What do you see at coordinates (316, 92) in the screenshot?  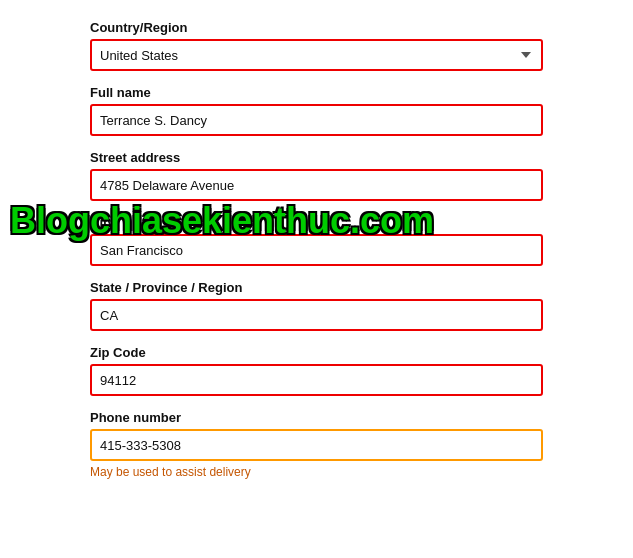 I see `fullname-label: Full name` at bounding box center [316, 92].